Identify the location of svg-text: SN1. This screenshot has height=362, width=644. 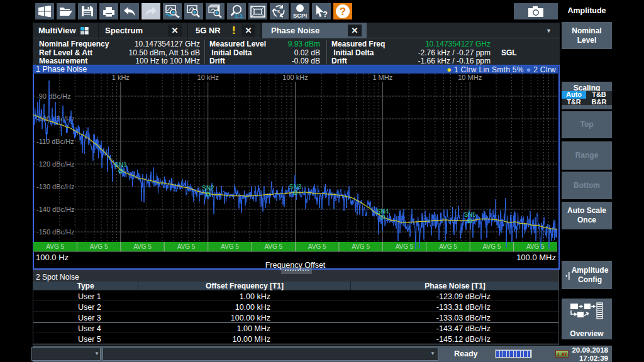
(121, 165).